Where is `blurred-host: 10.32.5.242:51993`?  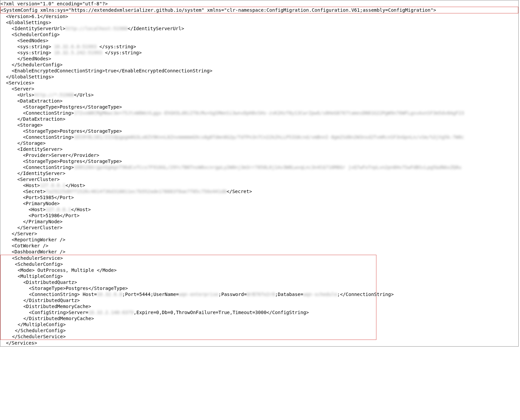
blurred-host: 10.32.5.242:51993 is located at coordinates (78, 53).